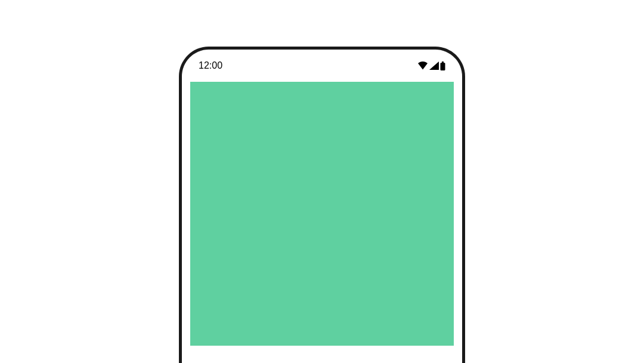 The width and height of the screenshot is (644, 363). I want to click on cellular-signal-icon, so click(434, 66).